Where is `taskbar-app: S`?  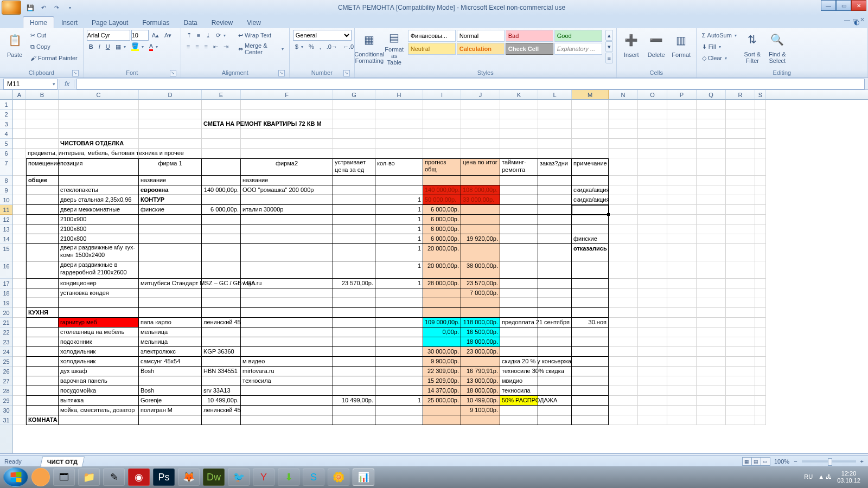 taskbar-app: S is located at coordinates (314, 477).